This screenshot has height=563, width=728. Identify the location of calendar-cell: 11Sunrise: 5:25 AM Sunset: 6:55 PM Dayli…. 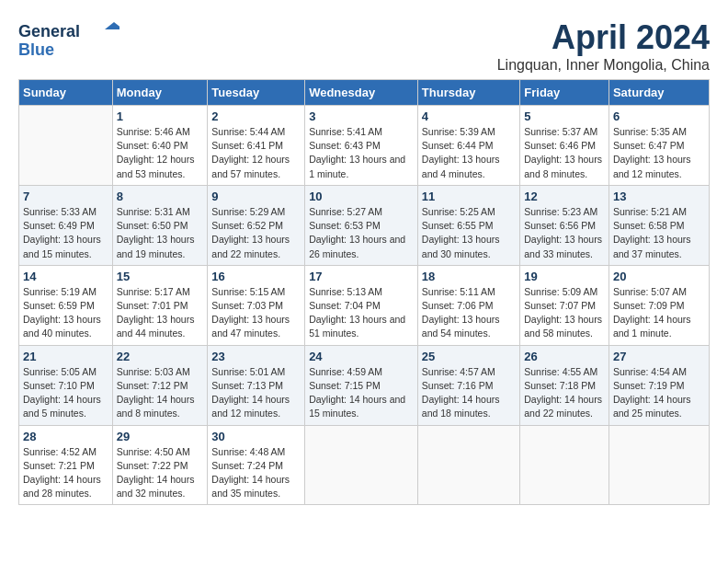
(469, 224).